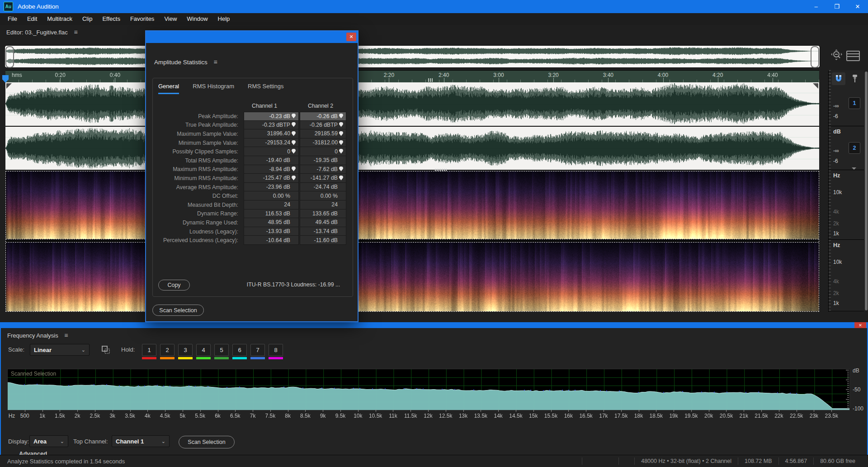 The height and width of the screenshot is (467, 868). What do you see at coordinates (837, 6) in the screenshot?
I see `maximize-button: ❐` at bounding box center [837, 6].